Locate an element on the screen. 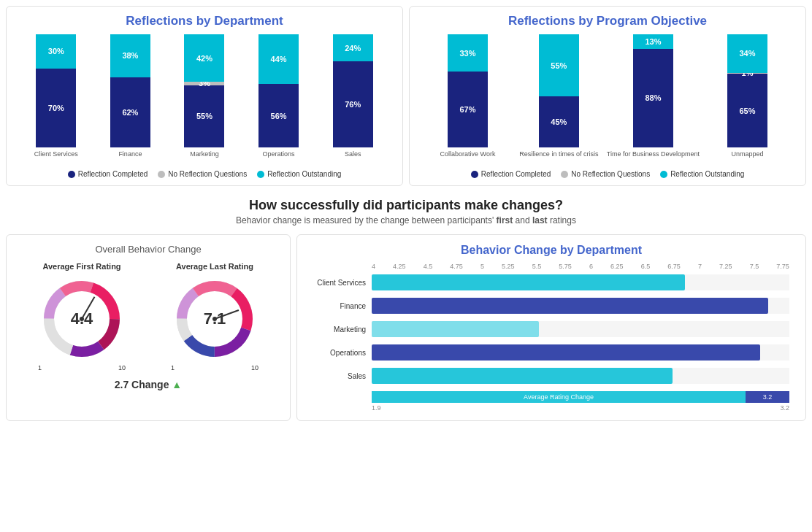 This screenshot has width=812, height=532. first-rating-label: Average First Rating is located at coordinates (82, 266).